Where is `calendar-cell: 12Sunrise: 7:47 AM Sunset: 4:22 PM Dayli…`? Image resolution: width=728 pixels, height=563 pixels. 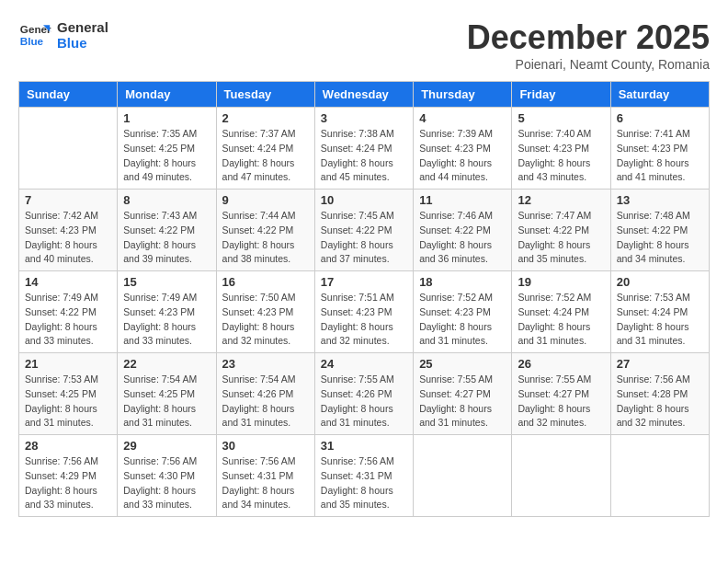 calendar-cell: 12Sunrise: 7:47 AM Sunset: 4:22 PM Dayli… is located at coordinates (561, 230).